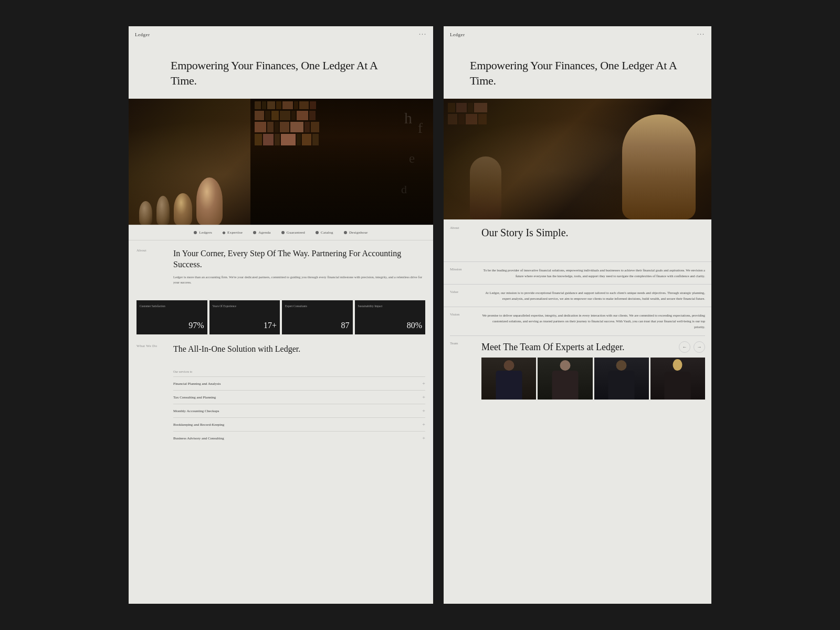 This screenshot has width=840, height=630. Describe the element at coordinates (345, 233) in the screenshot. I see `nav-designhour-icon` at that location.